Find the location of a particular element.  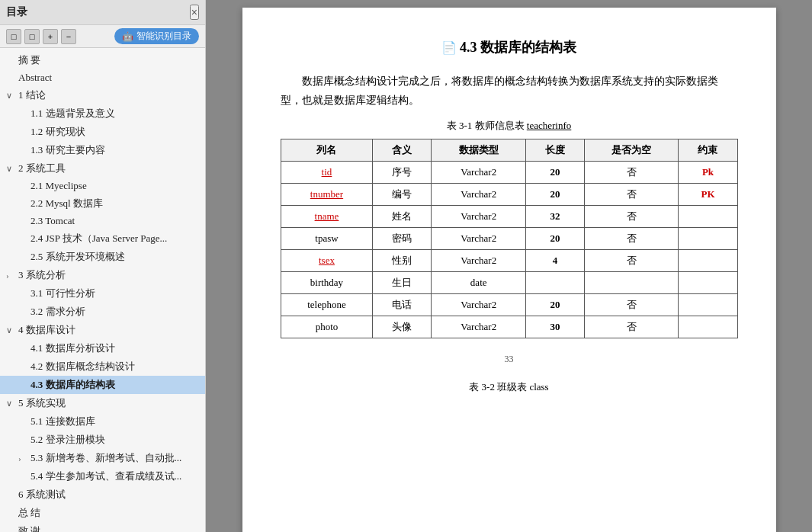

smart-toc-button: 🤖 智能识别目录 is located at coordinates (157, 37).